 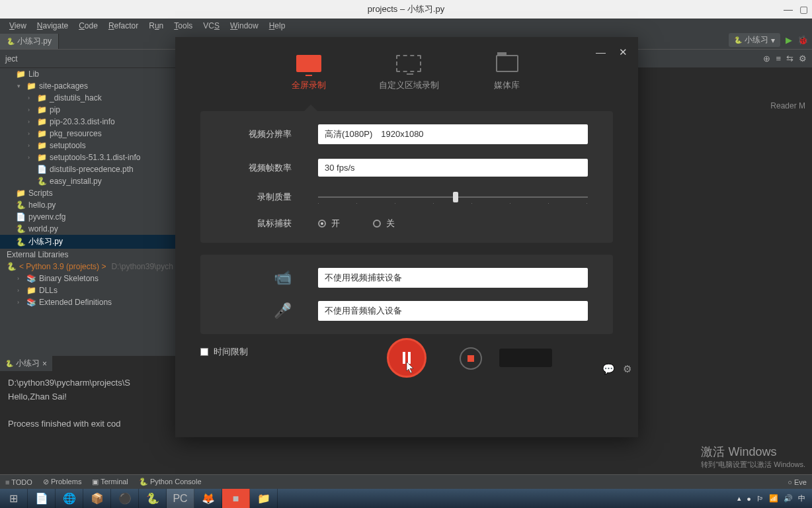 What do you see at coordinates (87, 255) in the screenshot?
I see `external-libraries: External Libraries` at bounding box center [87, 255].